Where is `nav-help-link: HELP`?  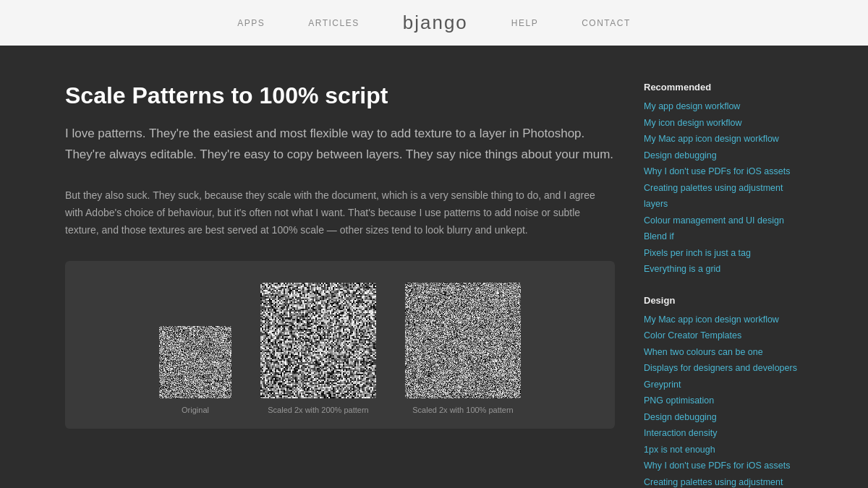 nav-help-link: HELP is located at coordinates (525, 23).